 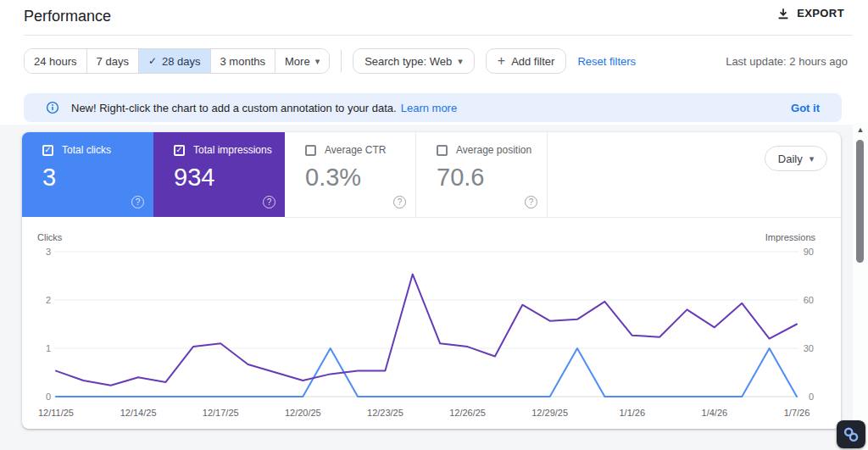 What do you see at coordinates (139, 413) in the screenshot?
I see `x-axis-date-label: 12/14/25` at bounding box center [139, 413].